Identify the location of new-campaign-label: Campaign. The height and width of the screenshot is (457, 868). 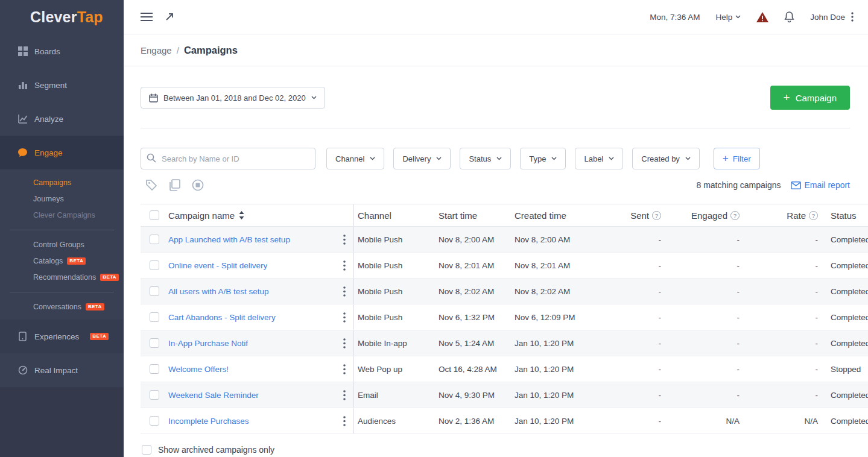
(816, 98).